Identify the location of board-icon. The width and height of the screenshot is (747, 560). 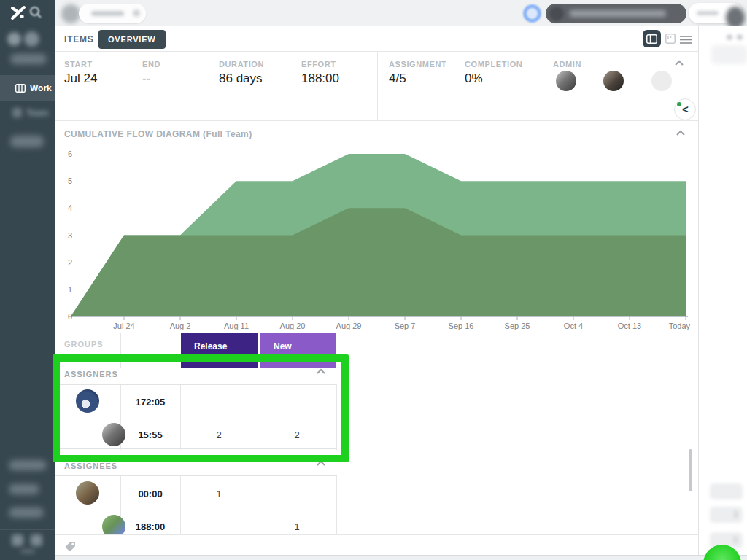
(20, 88).